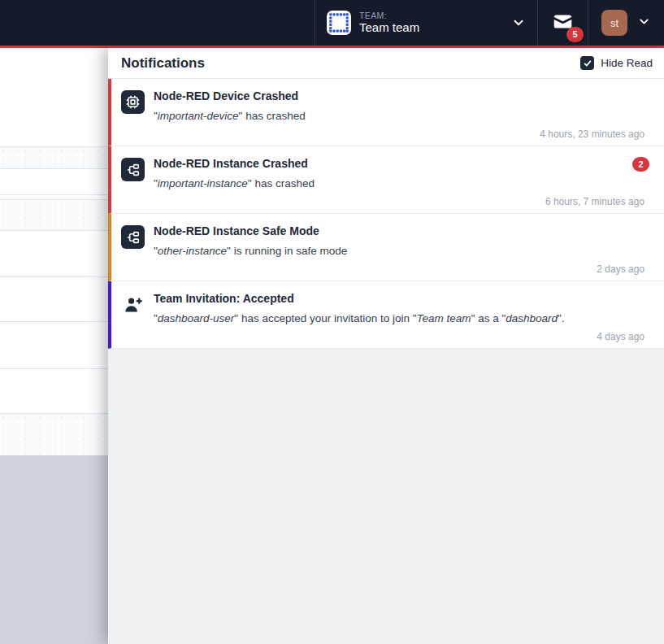 This screenshot has height=644, width=664. Describe the element at coordinates (386, 181) in the screenshot. I see `notification-item: Node-RED Instance Crashed "important-ins…` at that location.